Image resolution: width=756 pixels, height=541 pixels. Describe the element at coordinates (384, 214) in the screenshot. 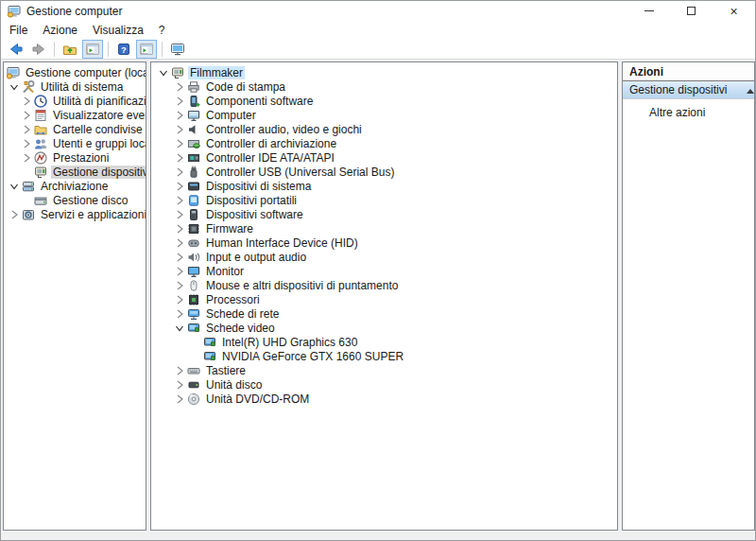

I see `device-tree-item: Dispositivi software` at that location.